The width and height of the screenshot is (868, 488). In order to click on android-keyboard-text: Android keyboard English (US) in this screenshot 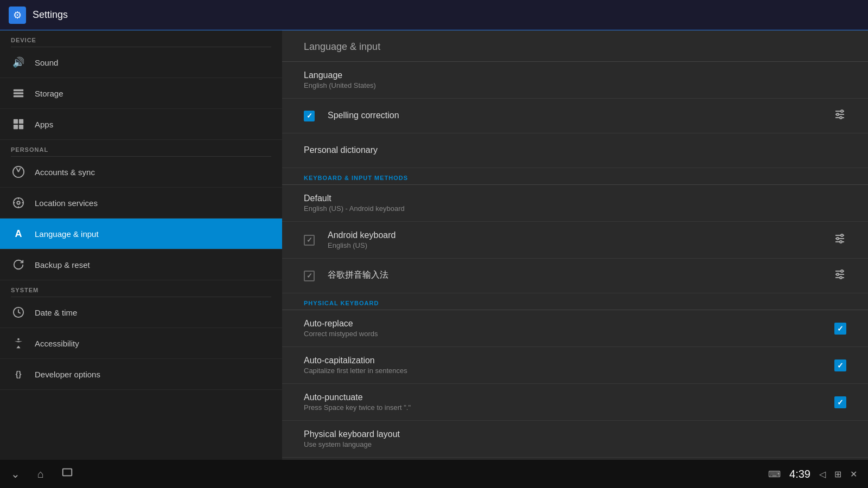, I will do `click(576, 240)`.